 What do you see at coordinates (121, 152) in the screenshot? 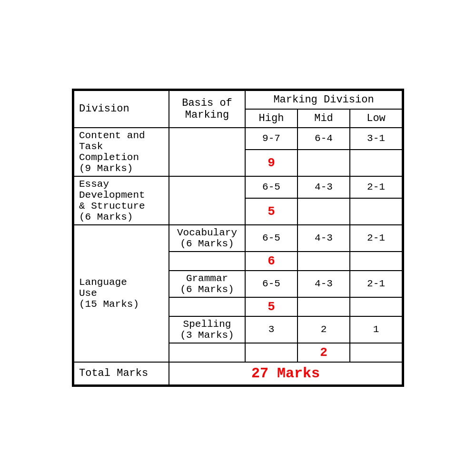
I see `content-division: Content andTaskCompletion(9 Marks)` at bounding box center [121, 152].